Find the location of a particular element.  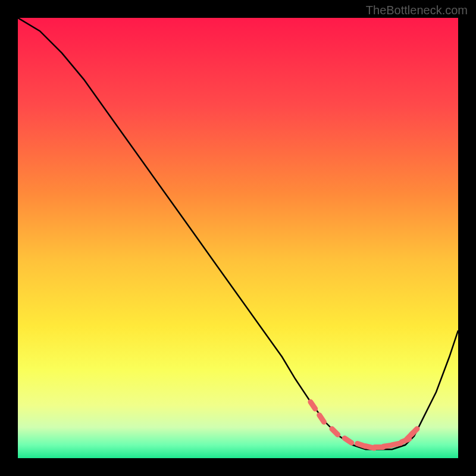

marker-dots is located at coordinates (364, 425).